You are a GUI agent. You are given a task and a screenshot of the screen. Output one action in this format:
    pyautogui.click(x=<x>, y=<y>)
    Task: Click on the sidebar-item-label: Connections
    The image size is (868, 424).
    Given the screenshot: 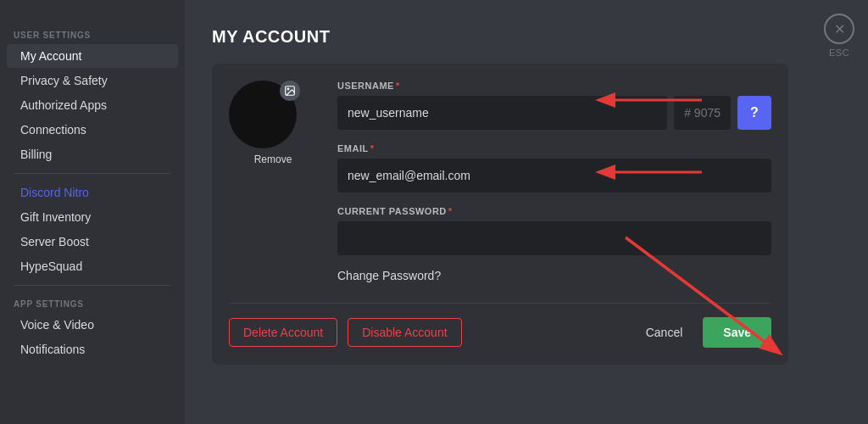 What is the action you would take?
    pyautogui.click(x=53, y=130)
    